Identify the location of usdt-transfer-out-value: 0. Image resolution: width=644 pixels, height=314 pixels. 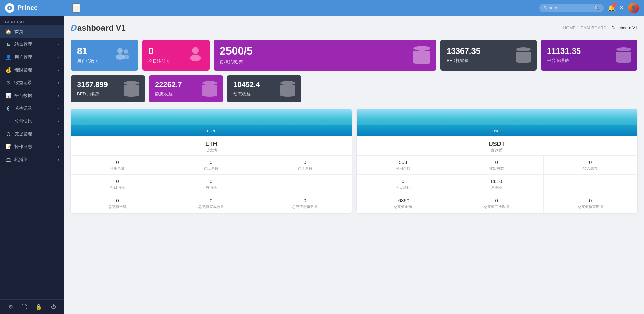
(497, 162).